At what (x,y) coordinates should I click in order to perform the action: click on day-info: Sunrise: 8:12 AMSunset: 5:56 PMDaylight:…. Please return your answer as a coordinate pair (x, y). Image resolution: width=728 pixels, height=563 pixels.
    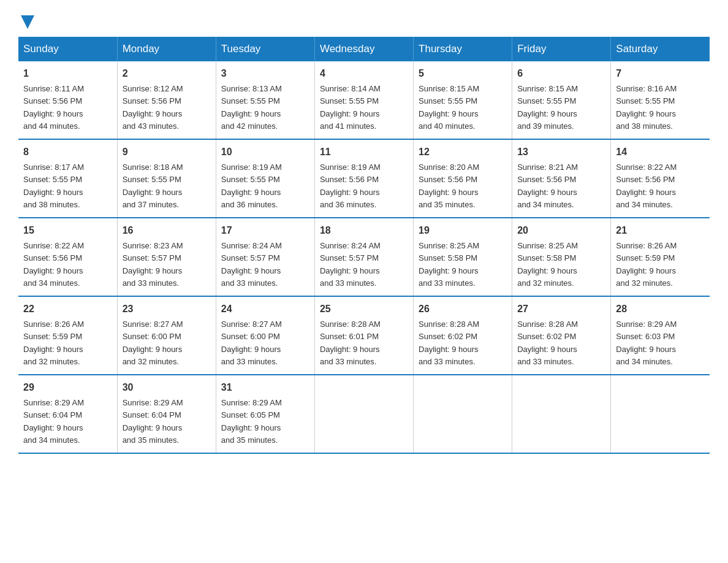
    Looking at the image, I should click on (153, 107).